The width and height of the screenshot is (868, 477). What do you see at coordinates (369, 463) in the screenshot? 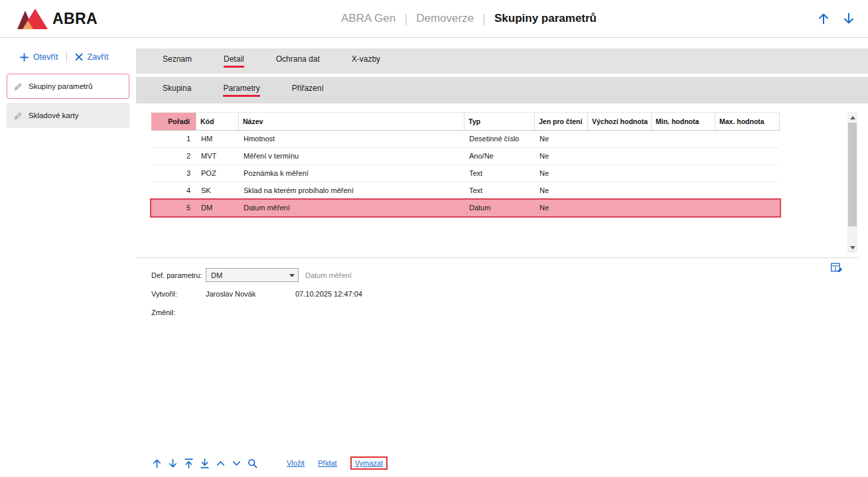
I see `vymazat-link: Vymazat` at bounding box center [369, 463].